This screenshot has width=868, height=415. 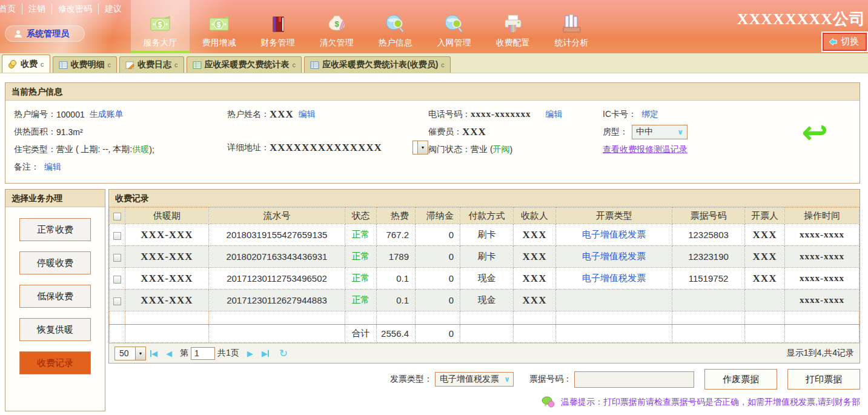 I want to click on switch-button: 切换, so click(x=844, y=42).